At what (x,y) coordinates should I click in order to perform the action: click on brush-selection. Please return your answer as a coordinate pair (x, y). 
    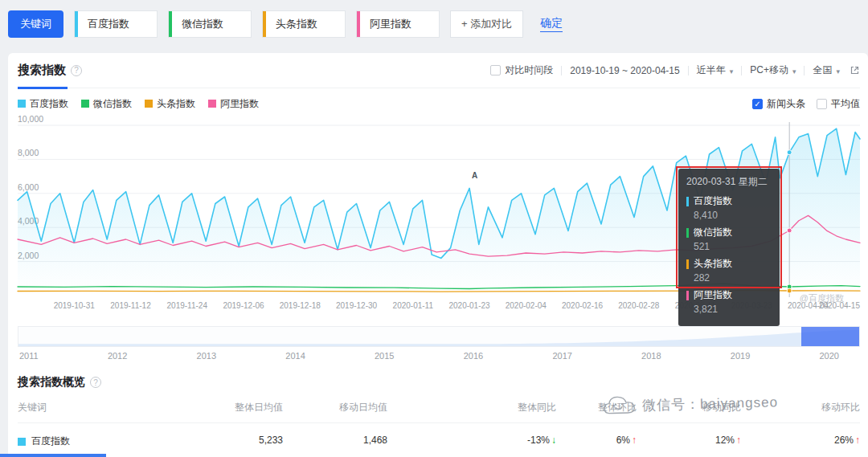
    Looking at the image, I should click on (830, 337).